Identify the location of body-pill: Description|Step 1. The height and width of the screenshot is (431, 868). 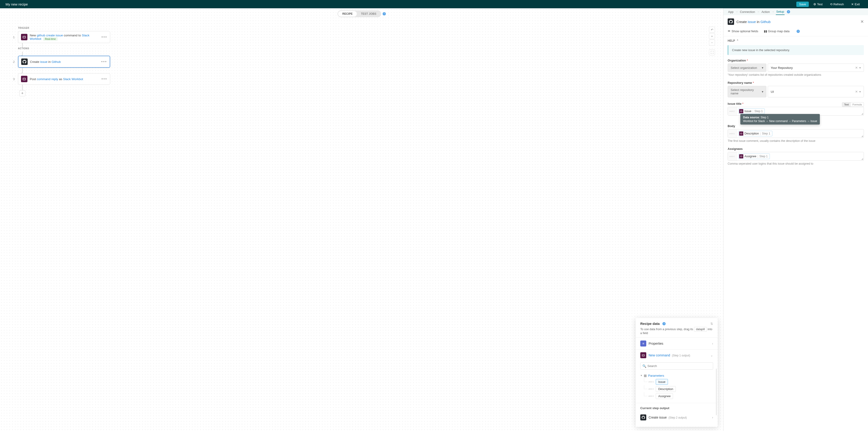
(755, 133).